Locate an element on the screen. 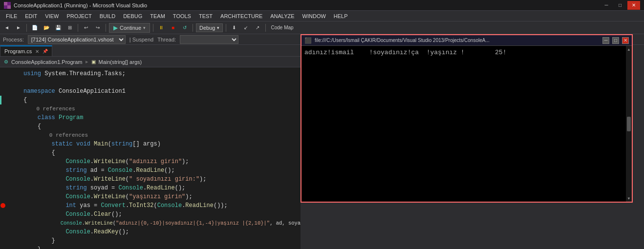  maximize-button: □ is located at coordinates (620, 5).